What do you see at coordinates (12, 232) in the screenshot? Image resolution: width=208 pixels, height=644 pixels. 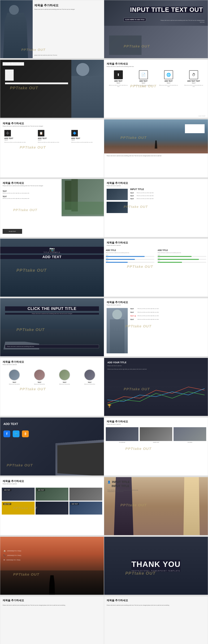 I see `slide-4l-bottom-icon: 🗓 ADD TEXT` at bounding box center [12, 232].